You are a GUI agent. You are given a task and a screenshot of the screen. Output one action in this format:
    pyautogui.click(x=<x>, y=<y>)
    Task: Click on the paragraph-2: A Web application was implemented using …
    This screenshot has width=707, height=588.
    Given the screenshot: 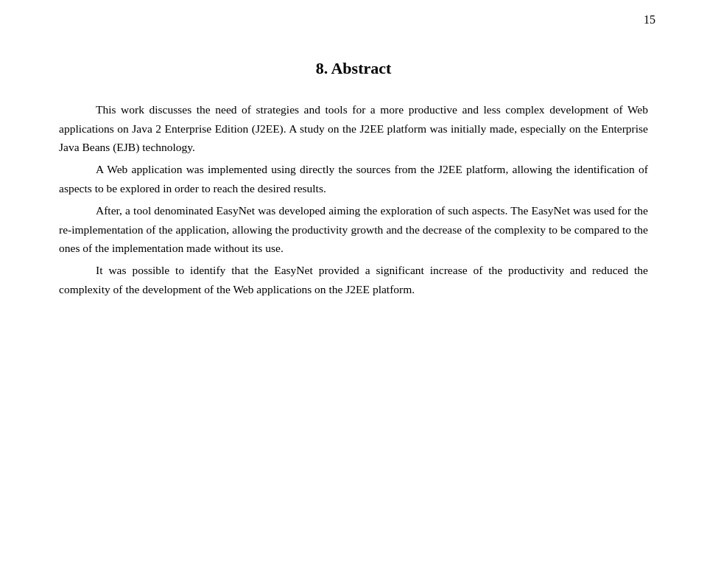 What is the action you would take?
    pyautogui.click(x=354, y=178)
    